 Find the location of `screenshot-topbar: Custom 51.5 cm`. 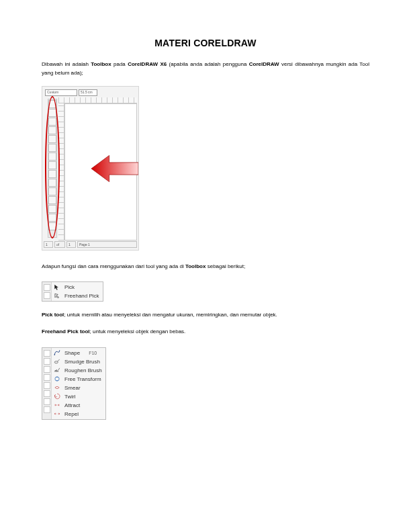

screenshot-topbar: Custom 51.5 cm is located at coordinates (90, 93).